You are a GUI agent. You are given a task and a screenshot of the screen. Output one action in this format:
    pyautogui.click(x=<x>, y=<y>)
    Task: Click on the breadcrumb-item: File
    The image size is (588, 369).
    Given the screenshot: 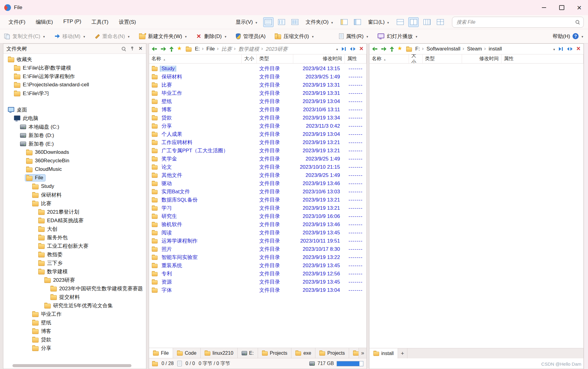 What is the action you would take?
    pyautogui.click(x=211, y=49)
    